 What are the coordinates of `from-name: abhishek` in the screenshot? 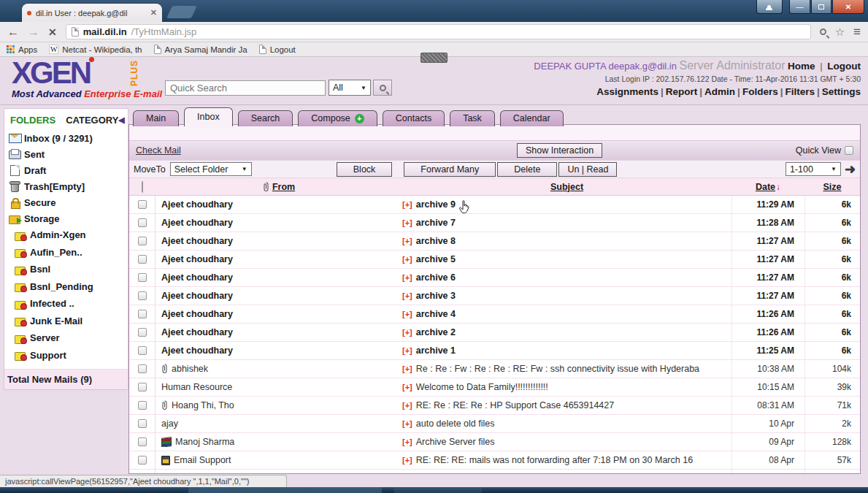 It's located at (190, 369).